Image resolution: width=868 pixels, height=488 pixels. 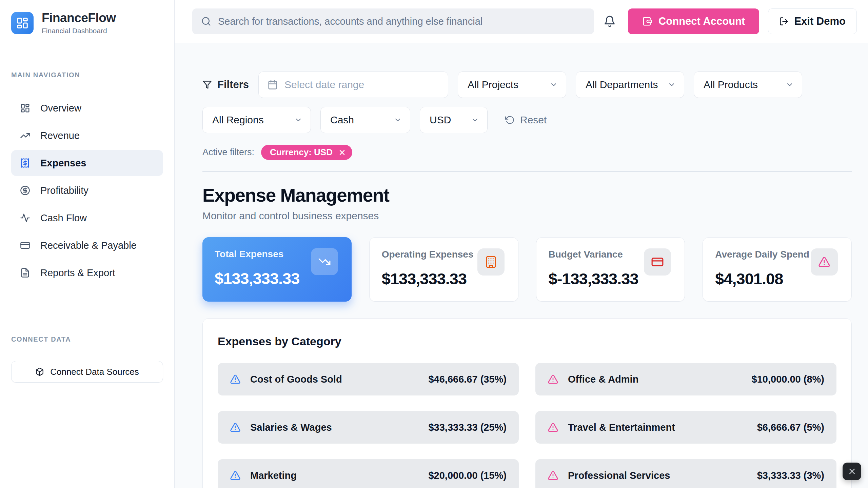 I want to click on app-subtitle: Financial Dashboard, so click(x=79, y=31).